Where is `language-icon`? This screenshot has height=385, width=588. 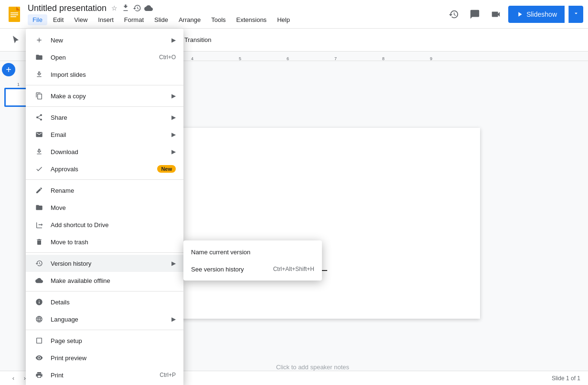 language-icon is located at coordinates (39, 319).